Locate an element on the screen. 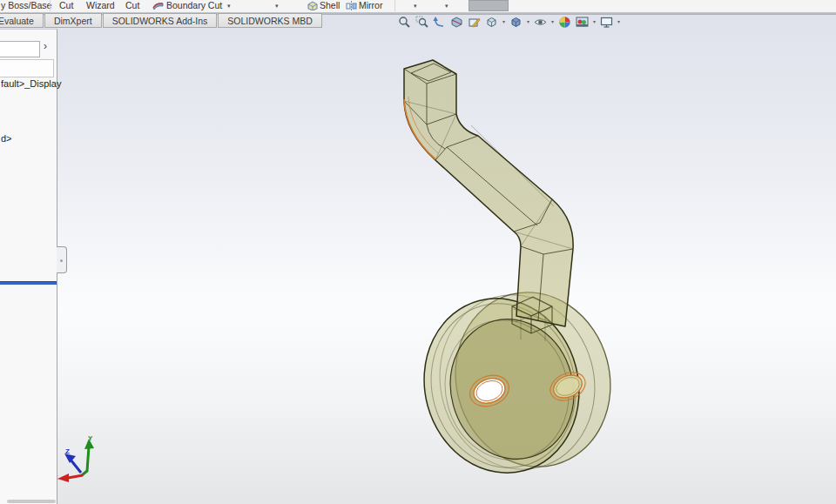 The width and height of the screenshot is (836, 504). mirror-icon is located at coordinates (352, 5).